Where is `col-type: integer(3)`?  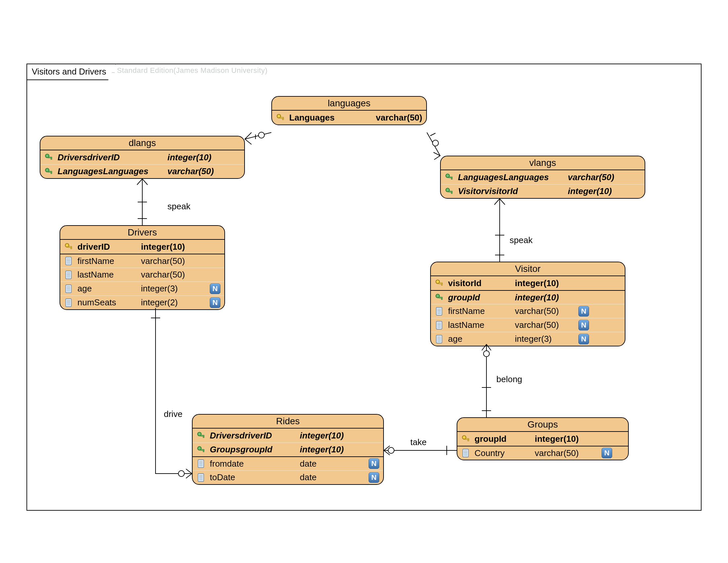
col-type: integer(3) is located at coordinates (167, 289).